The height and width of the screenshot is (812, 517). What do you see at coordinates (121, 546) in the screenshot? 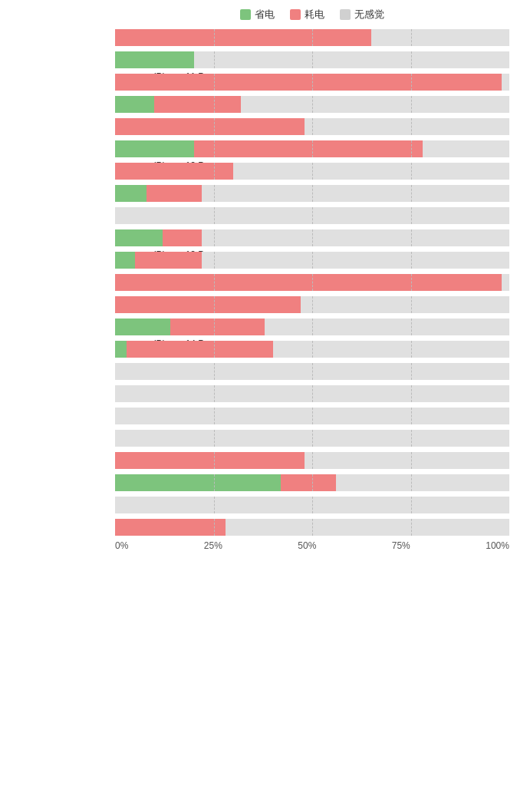
I see `x-label-0: 0%` at bounding box center [121, 546].